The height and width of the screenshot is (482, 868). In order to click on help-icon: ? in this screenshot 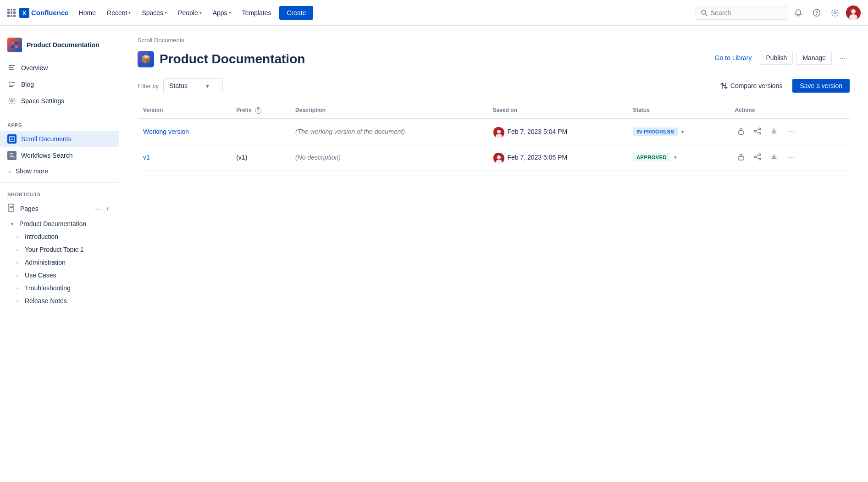, I will do `click(817, 13)`.